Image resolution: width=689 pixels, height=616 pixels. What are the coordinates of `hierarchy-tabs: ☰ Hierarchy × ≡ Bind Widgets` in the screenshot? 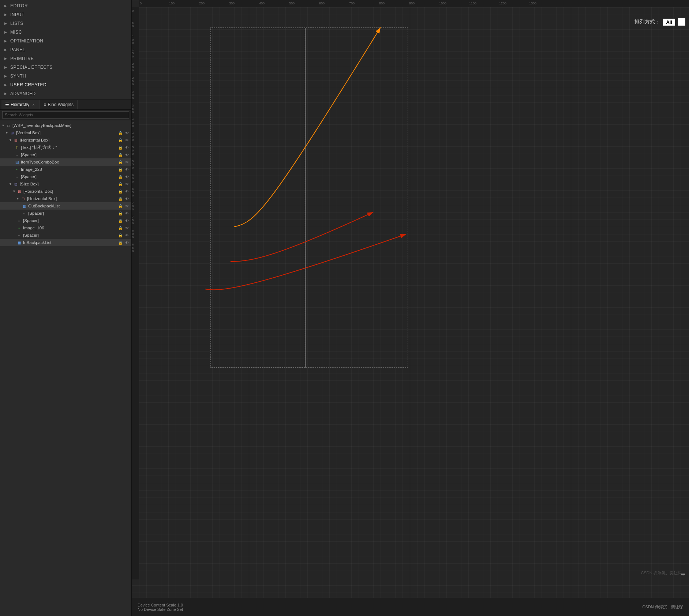 It's located at (66, 105).